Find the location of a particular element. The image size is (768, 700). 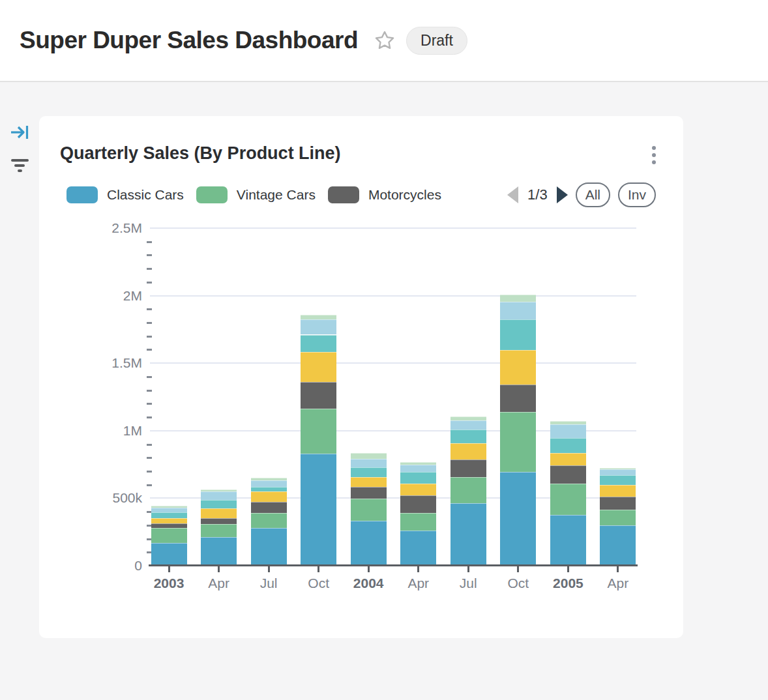

legend-next-button is located at coordinates (562, 195).